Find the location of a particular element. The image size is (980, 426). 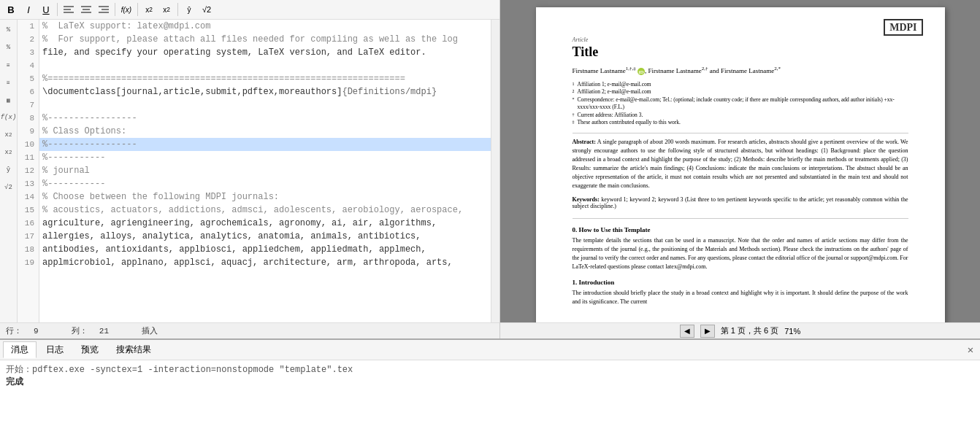

line-number-1: 1 is located at coordinates (28, 26).